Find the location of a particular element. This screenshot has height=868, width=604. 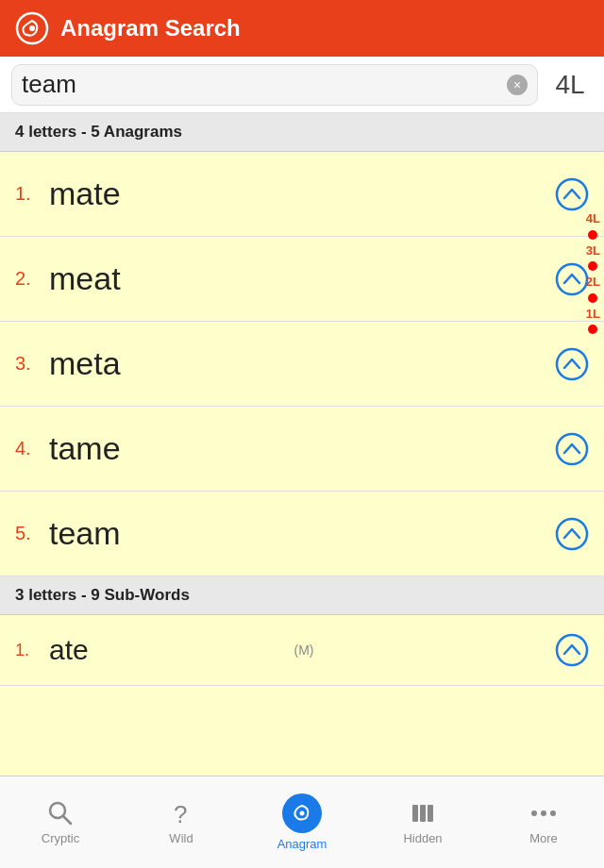

tab-cryptic-label: Cryptic is located at coordinates (60, 838).